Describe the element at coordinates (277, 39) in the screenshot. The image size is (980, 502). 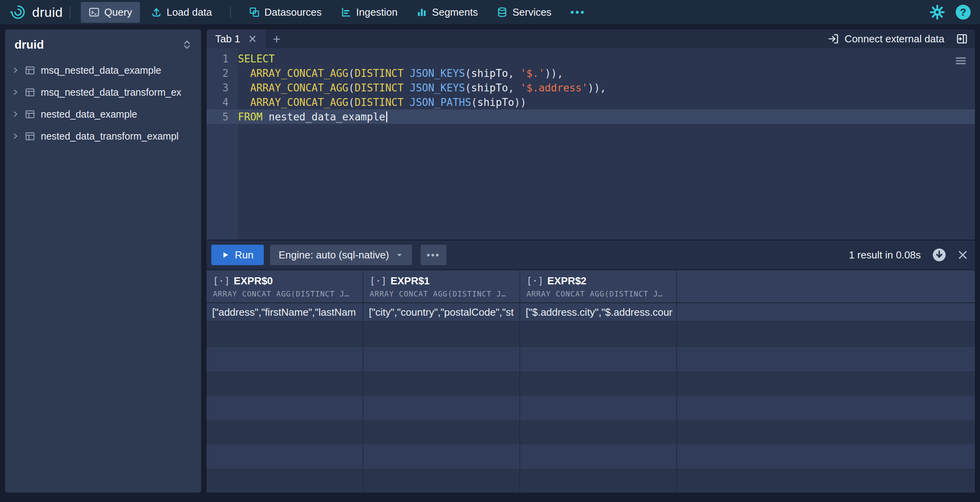
I see `add-tab-button: +` at that location.